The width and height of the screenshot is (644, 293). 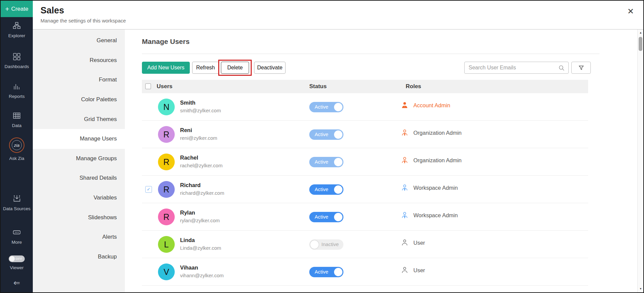 What do you see at coordinates (365, 217) in the screenshot?
I see `user-row: R Rylan rylan@zylker.com Active` at bounding box center [365, 217].